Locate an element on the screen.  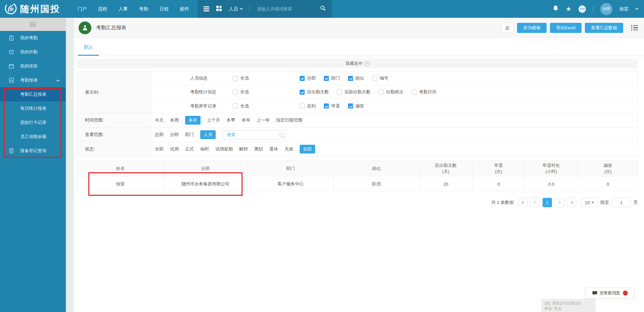
checkbox-option-late: 迟到 is located at coordinates (308, 106).